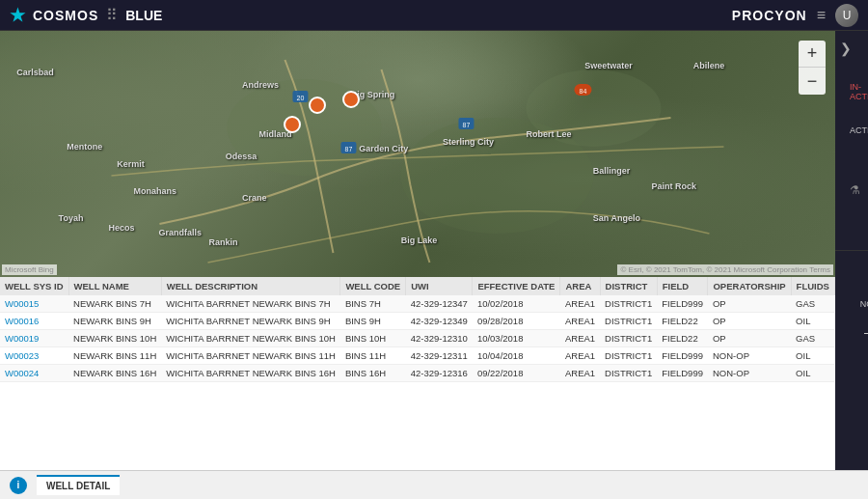 The image size is (868, 499). Describe the element at coordinates (29, 270) in the screenshot. I see `ms-bing-logo: Microsoft Bing` at that location.